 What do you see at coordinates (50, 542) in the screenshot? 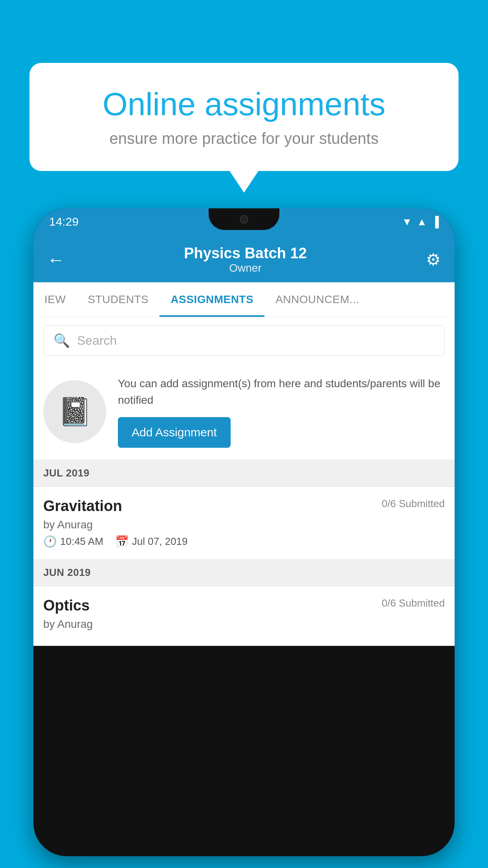
I see `clock-icon: 🕐` at bounding box center [50, 542].